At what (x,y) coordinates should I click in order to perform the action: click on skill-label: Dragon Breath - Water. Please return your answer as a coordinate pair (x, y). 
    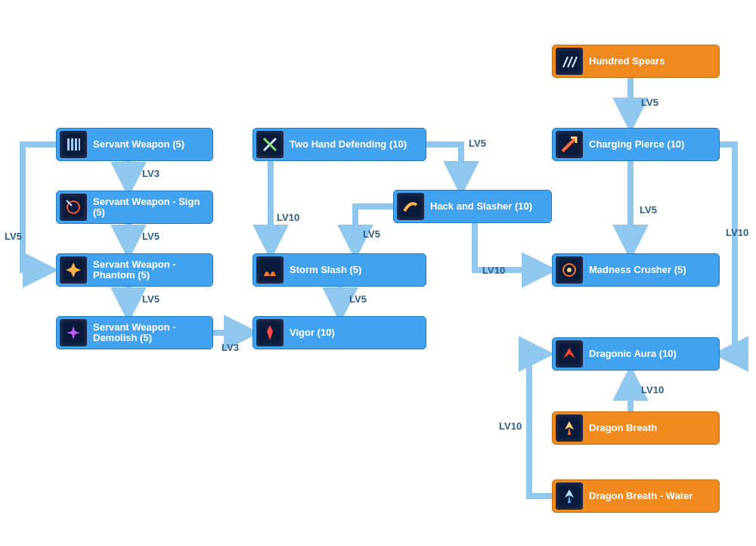
    Looking at the image, I should click on (652, 496).